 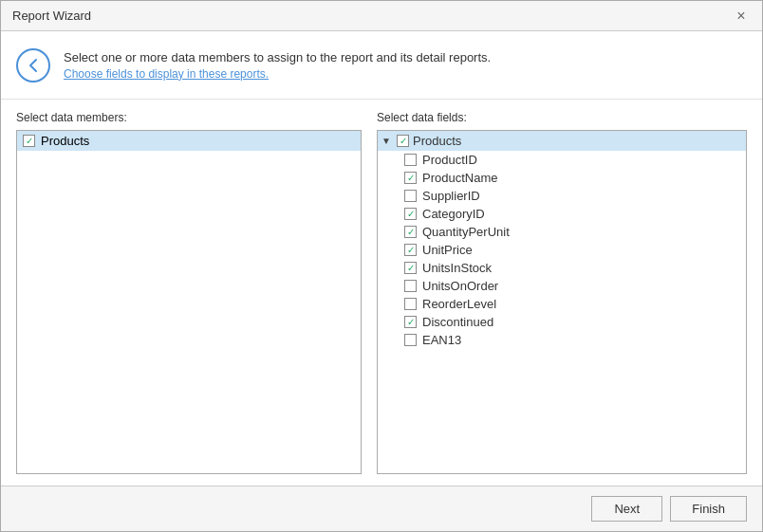 I want to click on field-discontinued-label: Discontinued, so click(x=457, y=322).